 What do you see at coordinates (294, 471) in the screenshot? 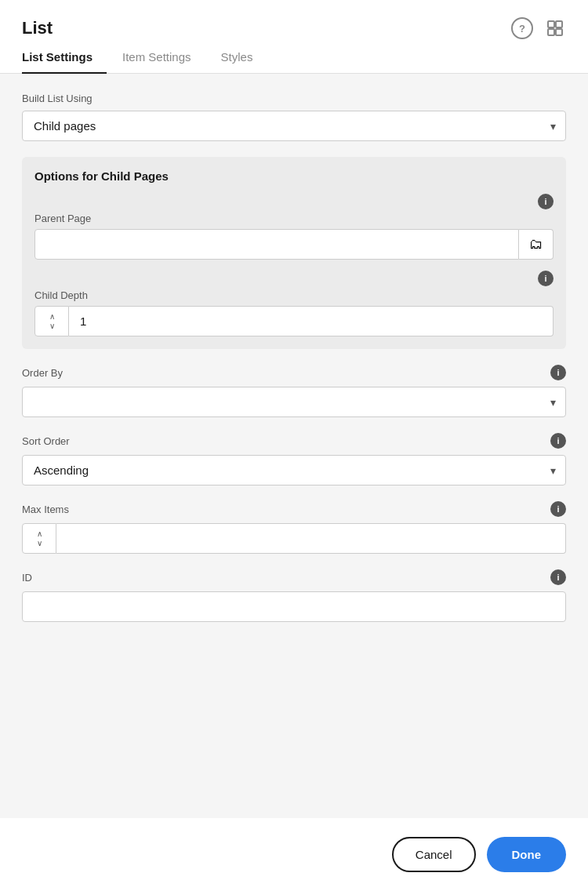
I see `sort-order-select: Ascending Descending` at bounding box center [294, 471].